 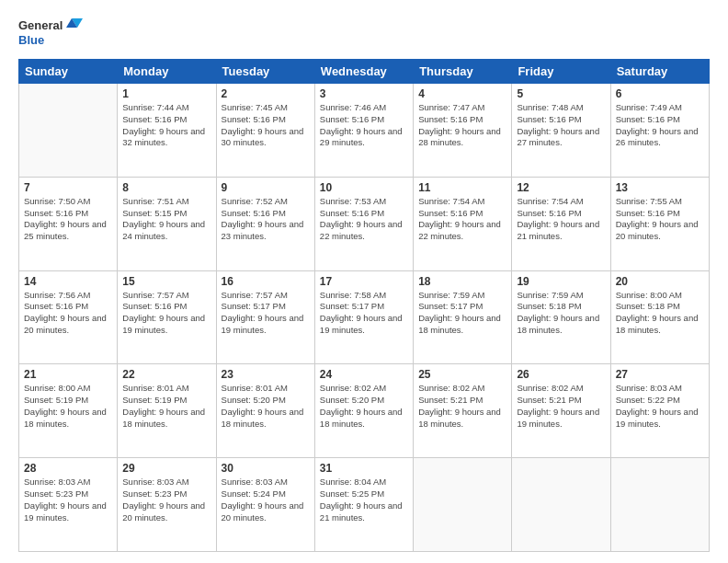 What do you see at coordinates (561, 94) in the screenshot?
I see `day-number: 5` at bounding box center [561, 94].